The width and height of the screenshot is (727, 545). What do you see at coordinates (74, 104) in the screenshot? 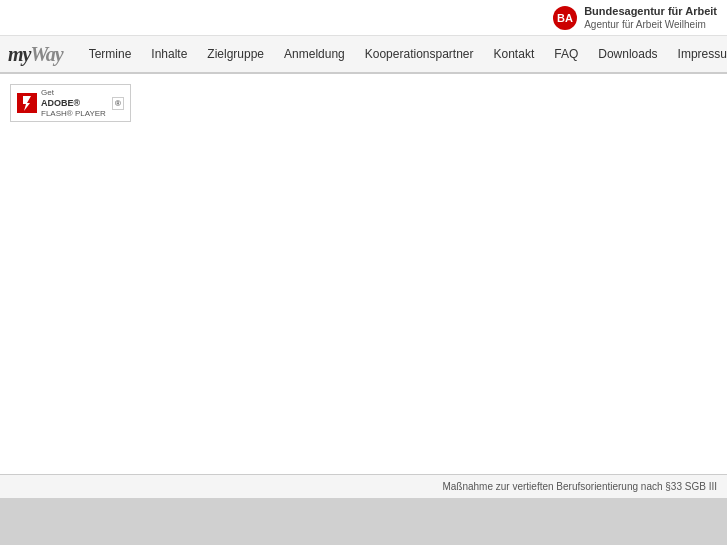
I see `flash-adobe-label: ADOBE®` at bounding box center [74, 104].